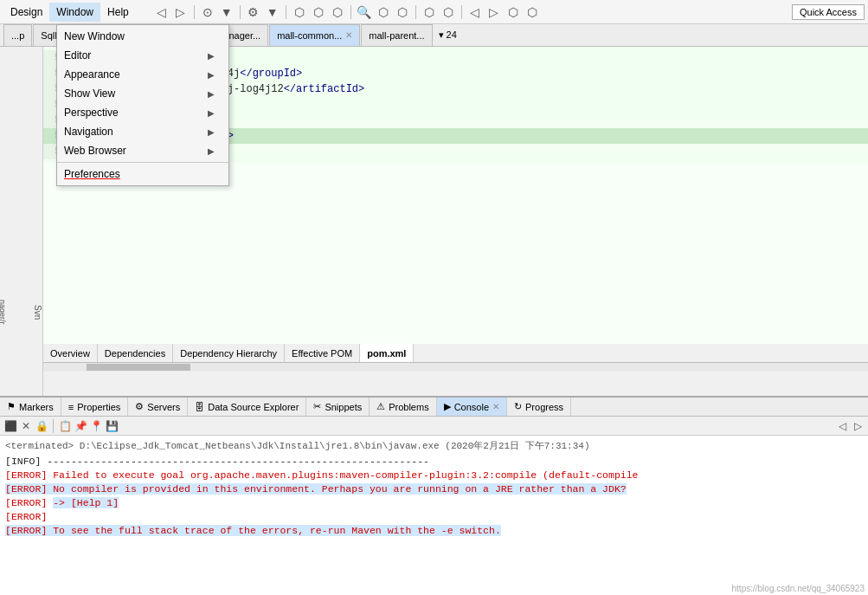  What do you see at coordinates (408, 407) in the screenshot?
I see `tab-label: Problems` at bounding box center [408, 407].